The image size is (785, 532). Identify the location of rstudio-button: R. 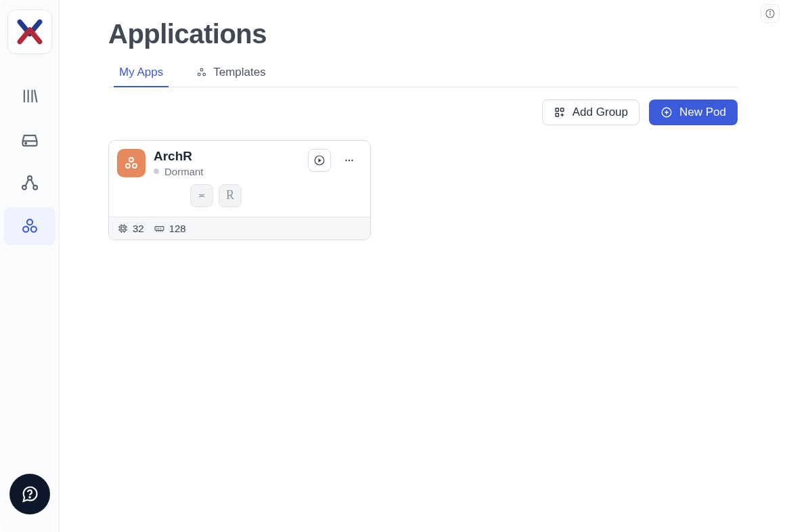
(230, 196).